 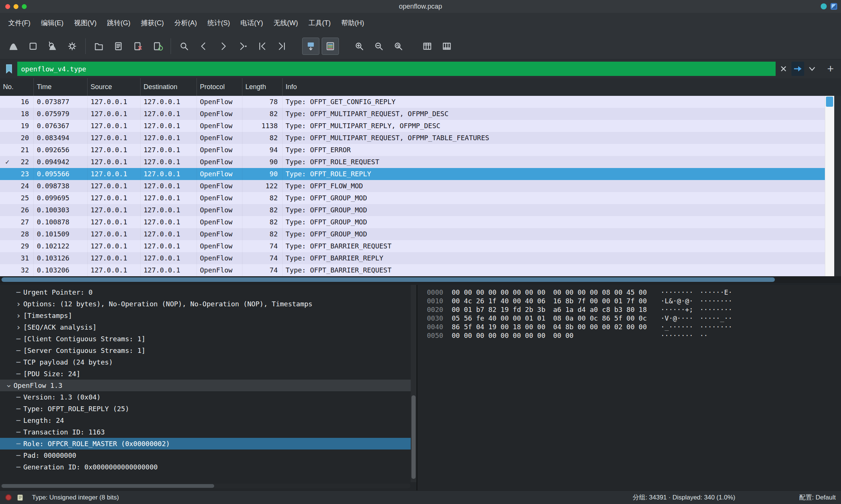 I want to click on go-first-icon, so click(x=262, y=46).